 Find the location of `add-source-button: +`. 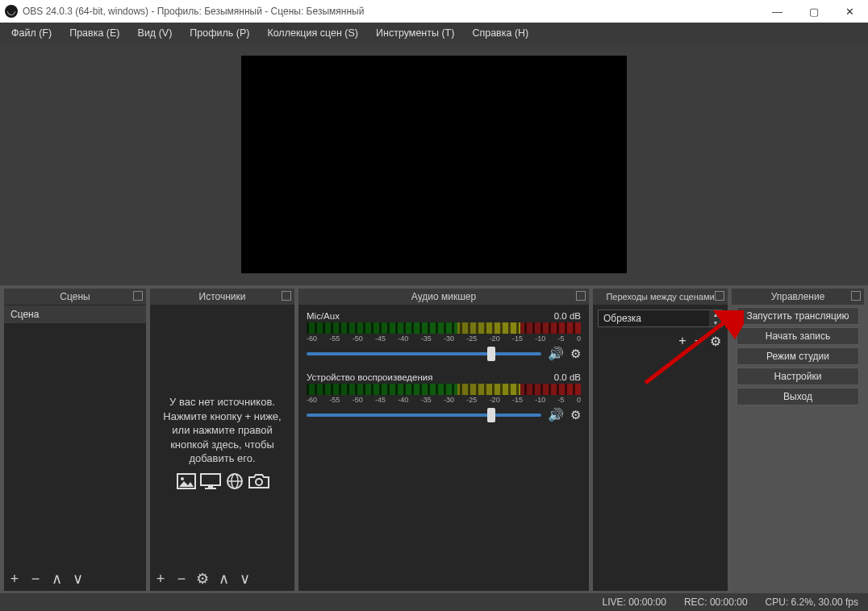

add-source-button: + is located at coordinates (161, 579).